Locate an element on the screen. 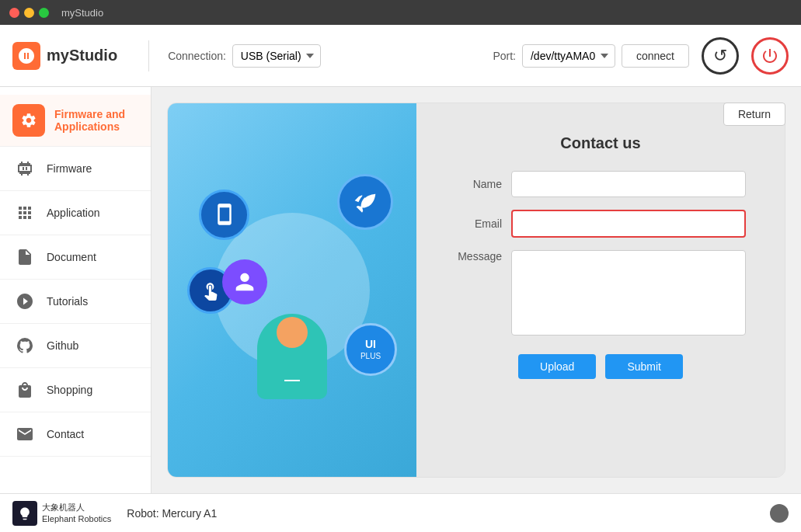 The width and height of the screenshot is (801, 532). github-icon is located at coordinates (25, 346).